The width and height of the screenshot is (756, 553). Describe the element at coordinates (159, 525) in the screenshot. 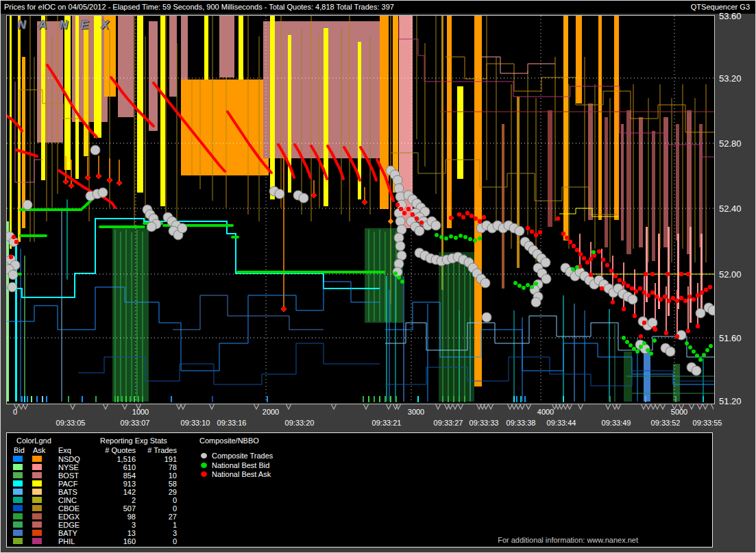

I see `trade-count: 1` at that location.